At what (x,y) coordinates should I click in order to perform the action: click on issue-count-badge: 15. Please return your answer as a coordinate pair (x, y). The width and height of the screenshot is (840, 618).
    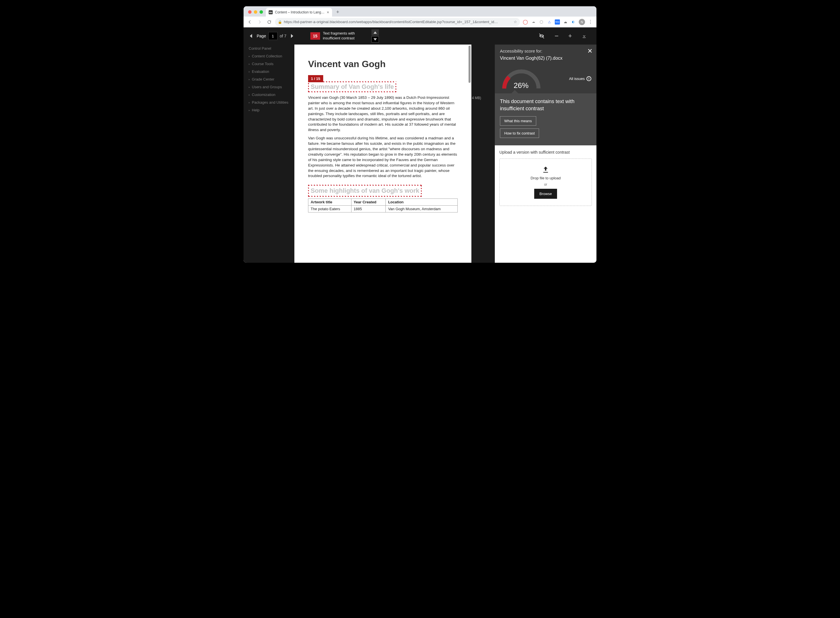
    Looking at the image, I should click on (315, 36).